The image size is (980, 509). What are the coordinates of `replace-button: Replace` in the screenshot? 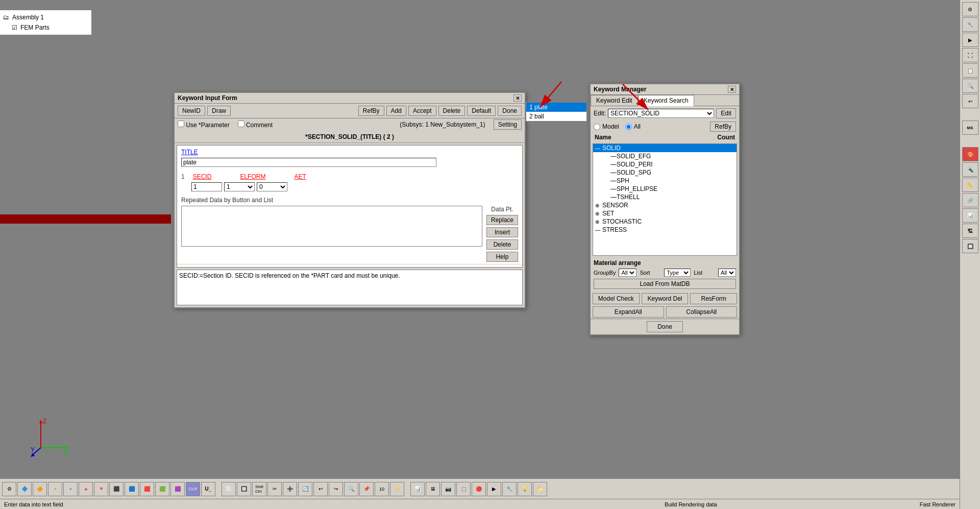 It's located at (502, 220).